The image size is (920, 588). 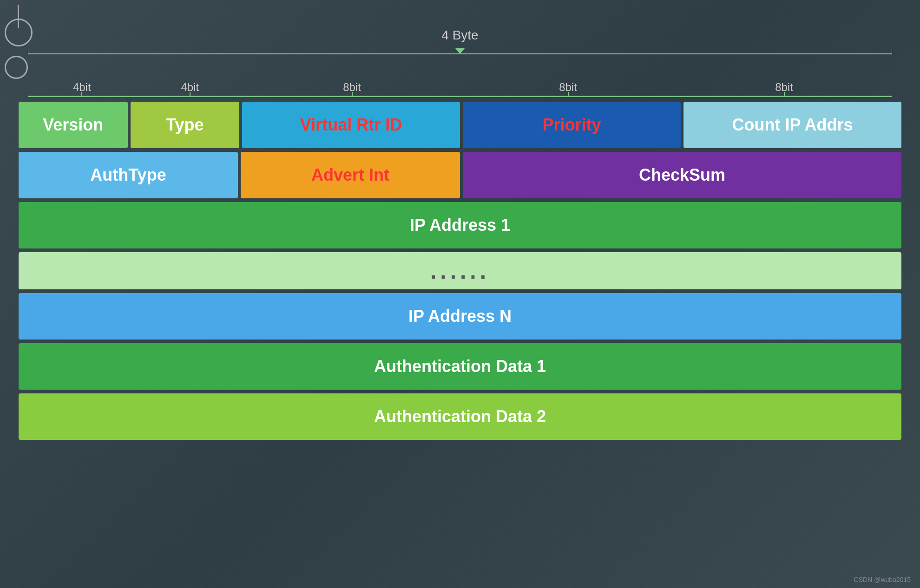 What do you see at coordinates (682, 175) in the screenshot?
I see `field-cell-1-2: CheckSum` at bounding box center [682, 175].